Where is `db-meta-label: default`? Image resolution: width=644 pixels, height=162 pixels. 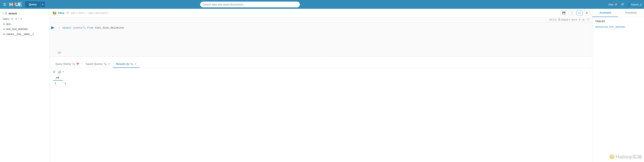
db-meta-label: default is located at coordinates (564, 20).